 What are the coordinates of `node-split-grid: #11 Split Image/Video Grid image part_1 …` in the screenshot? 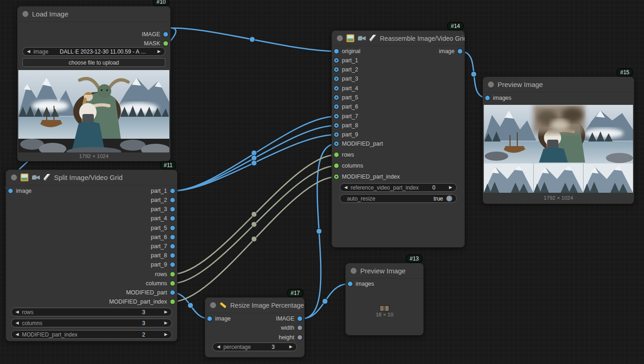 It's located at (92, 255).